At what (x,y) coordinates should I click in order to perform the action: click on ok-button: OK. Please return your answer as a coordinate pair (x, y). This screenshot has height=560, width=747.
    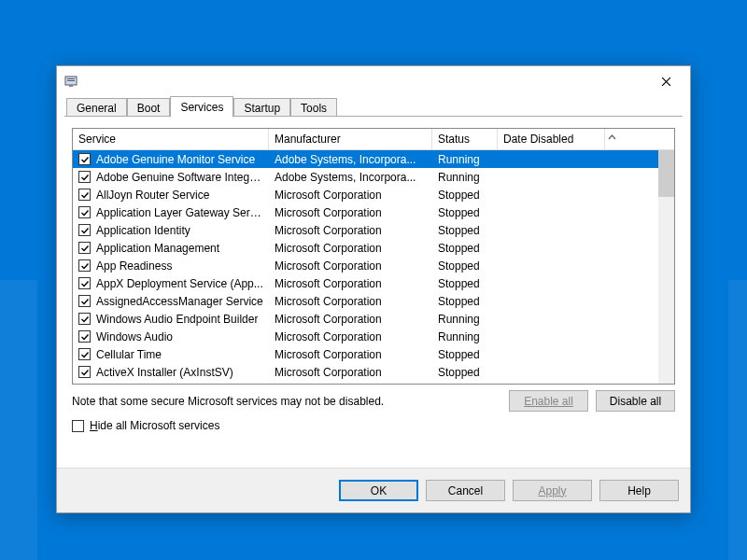
    Looking at the image, I should click on (379, 491).